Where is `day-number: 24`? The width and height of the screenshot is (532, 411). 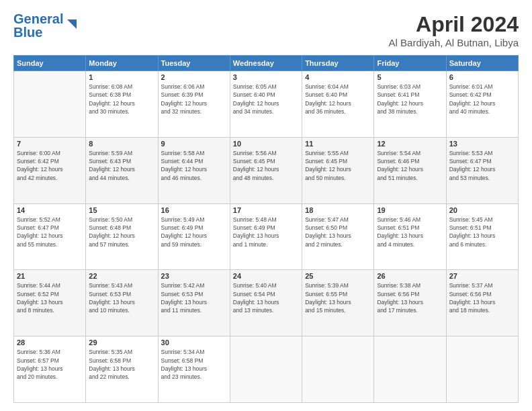
day-number: 24 is located at coordinates (266, 276).